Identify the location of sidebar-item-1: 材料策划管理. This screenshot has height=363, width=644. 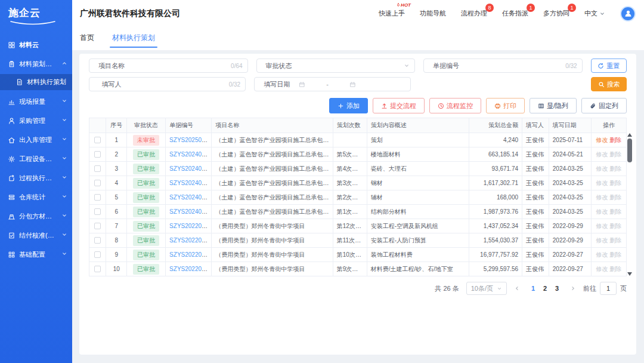
(36, 64).